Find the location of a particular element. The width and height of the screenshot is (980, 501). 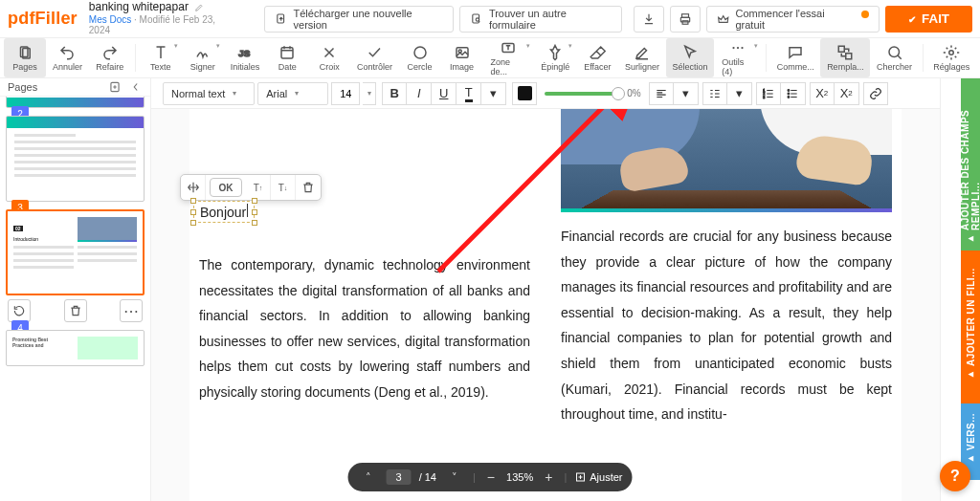

textzone-tool: Zone de...▾ is located at coordinates (509, 57).